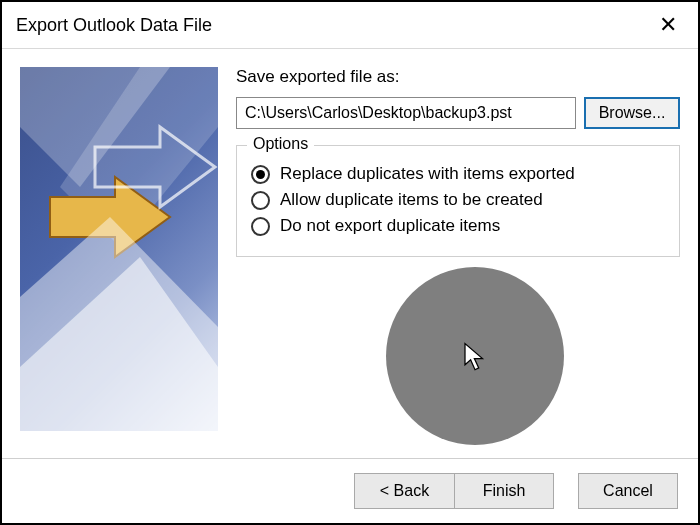  Describe the element at coordinates (406, 113) in the screenshot. I see `file-path-input` at that location.